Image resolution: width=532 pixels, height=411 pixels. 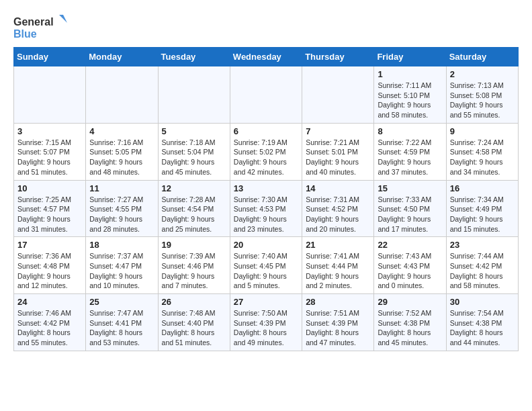 What do you see at coordinates (482, 157) in the screenshot?
I see `day-info: Sunrise: 7:24 AMSunset: 4:58 PMDaylight:…` at bounding box center [482, 157].